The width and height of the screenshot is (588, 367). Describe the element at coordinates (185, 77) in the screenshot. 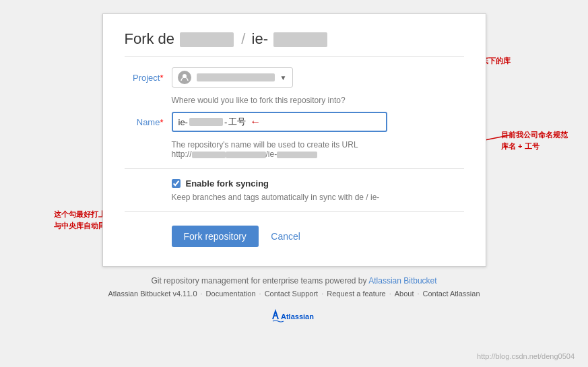

I see `project-avatar` at that location.